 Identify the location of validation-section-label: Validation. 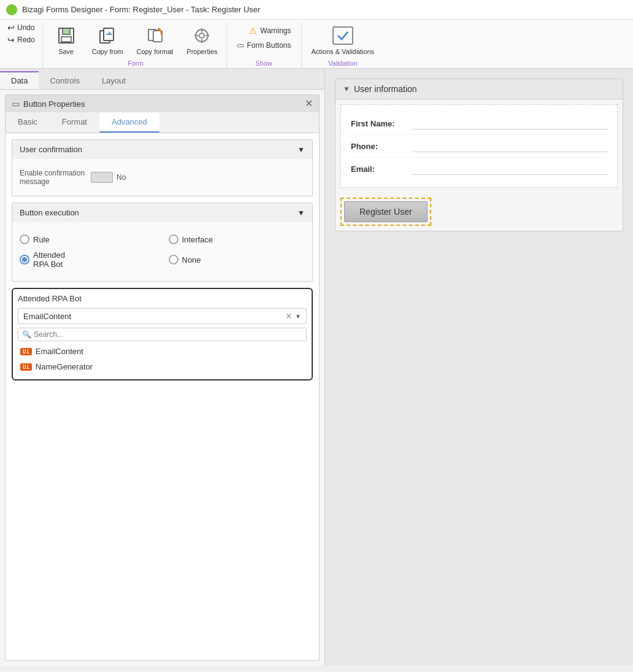
(343, 63).